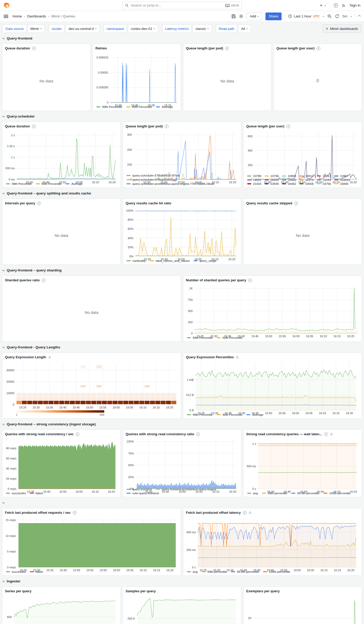 The image size is (364, 624). Describe the element at coordinates (61, 155) in the screenshot. I see `queue-duration-chart: 15:3015:4015:5016:0016:1016:200 ms500 ms…` at that location.